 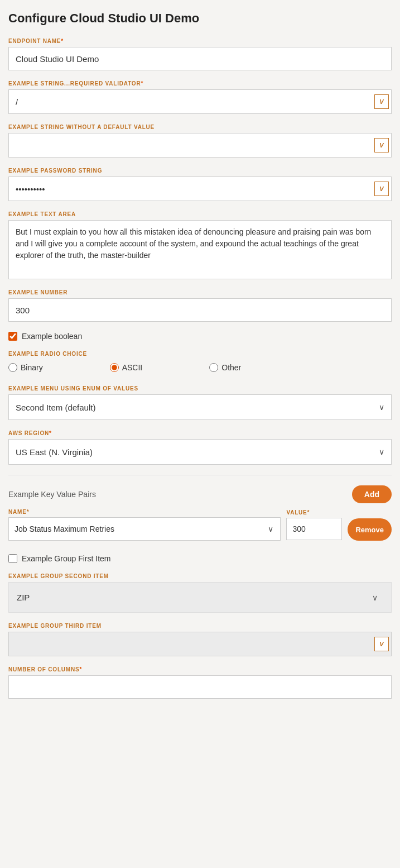 I want to click on example-boolean-checkbox, so click(x=13, y=336).